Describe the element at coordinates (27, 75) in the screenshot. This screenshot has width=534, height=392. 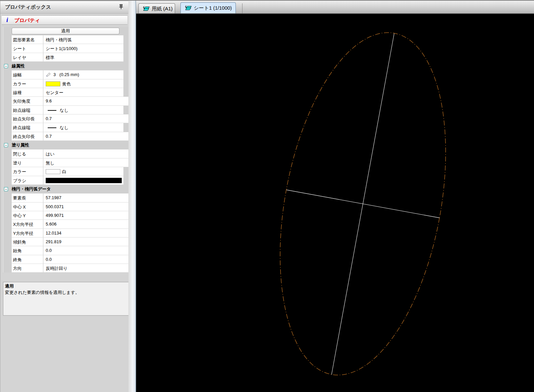
I see `row-label: 線幅` at that location.